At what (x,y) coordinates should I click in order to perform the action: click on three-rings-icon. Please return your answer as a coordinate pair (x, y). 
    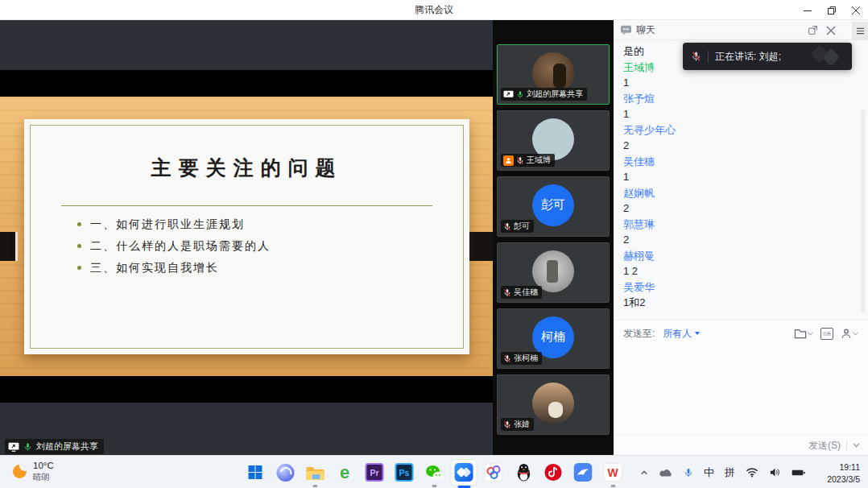
    Looking at the image, I should click on (494, 472).